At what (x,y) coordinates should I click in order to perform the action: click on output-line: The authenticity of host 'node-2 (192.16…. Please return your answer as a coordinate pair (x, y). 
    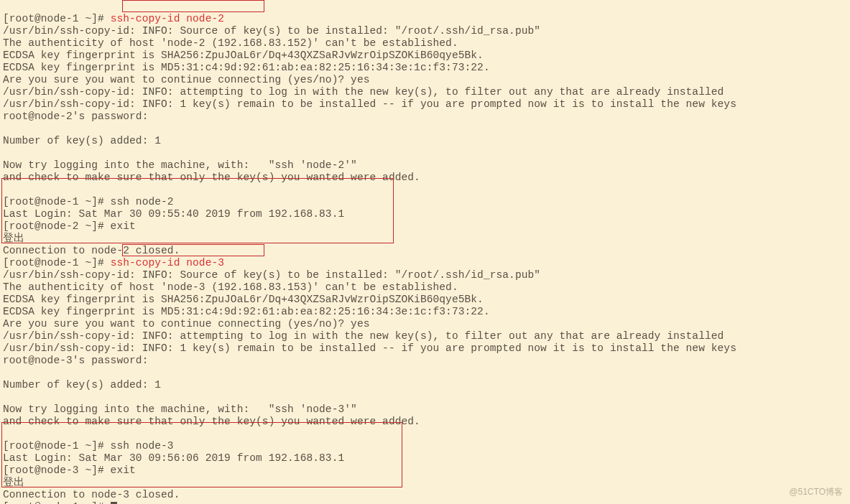
    Looking at the image, I should click on (231, 43).